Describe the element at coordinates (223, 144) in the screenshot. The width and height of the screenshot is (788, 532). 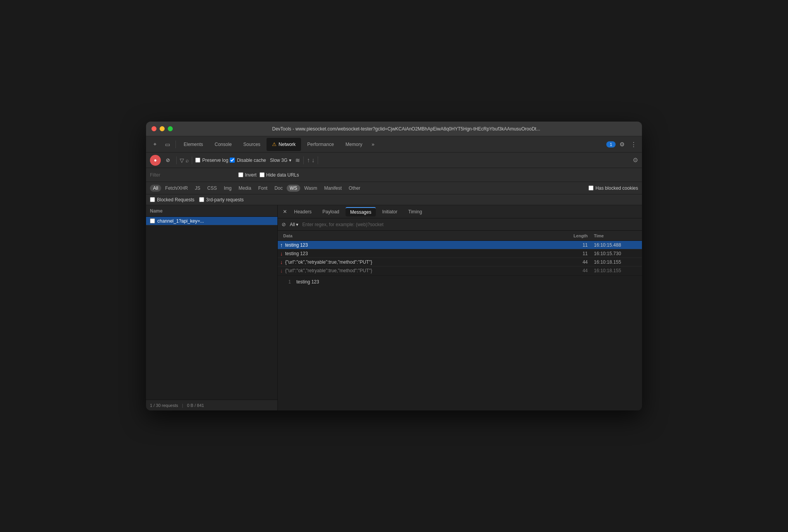
I see `tab-console: Console` at that location.